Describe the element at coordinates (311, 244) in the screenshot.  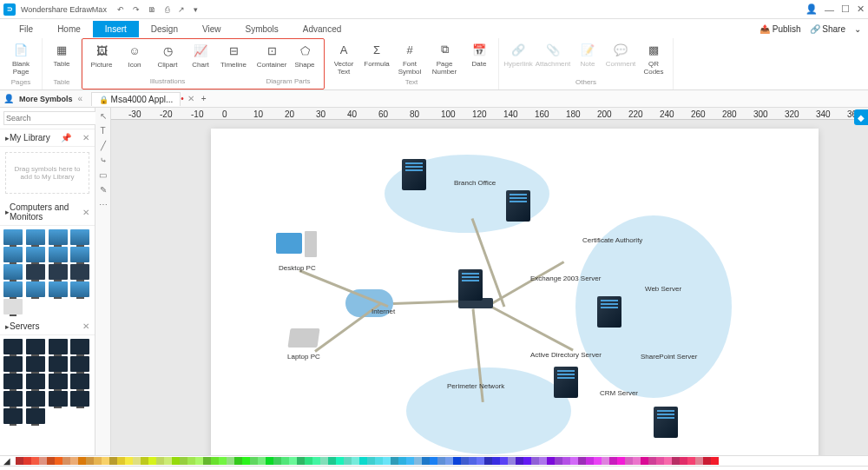
I see `tower-node` at that location.